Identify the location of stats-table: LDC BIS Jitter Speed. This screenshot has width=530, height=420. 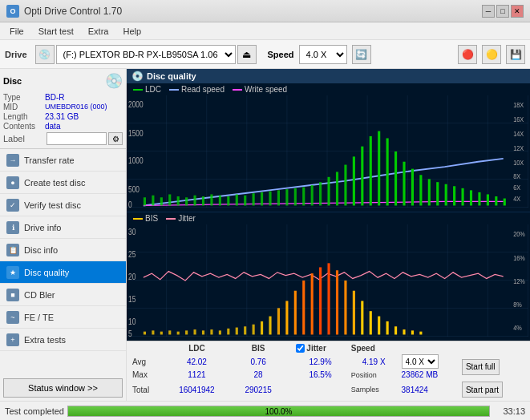
(329, 371).